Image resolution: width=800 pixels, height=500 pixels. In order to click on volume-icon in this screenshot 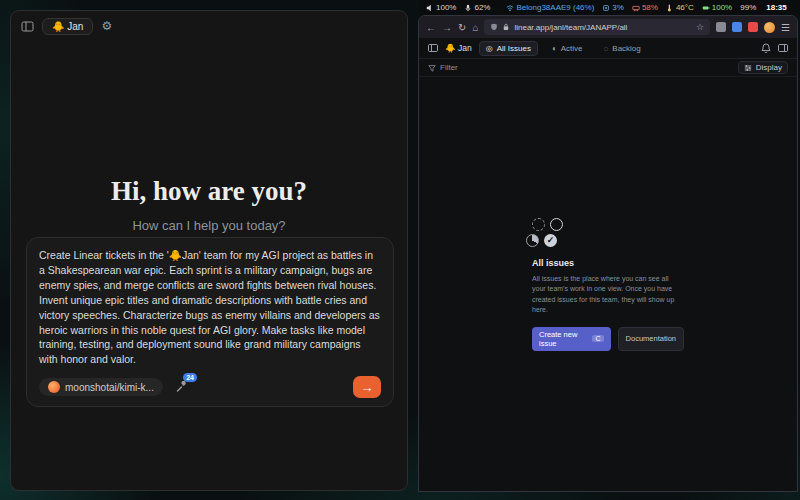, I will do `click(430, 8)`.